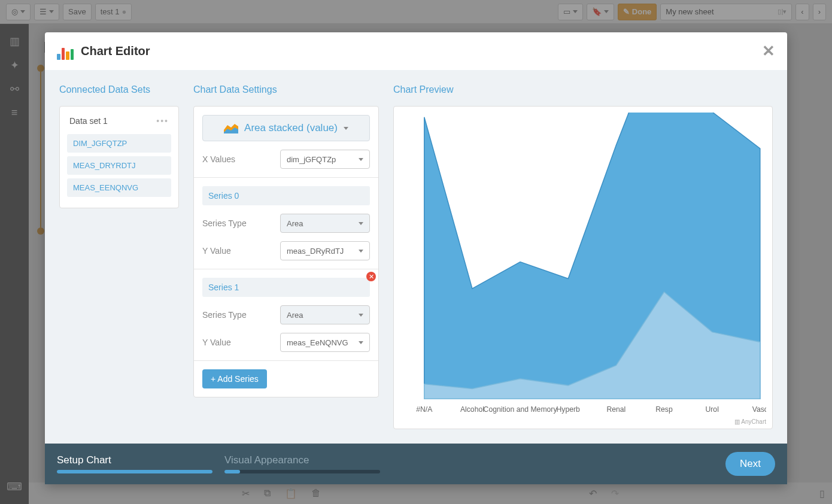  What do you see at coordinates (119, 257) in the screenshot?
I see `connected-datasets-column: Connected Data Sets Data set 1 ••• DIM_J…` at bounding box center [119, 257].